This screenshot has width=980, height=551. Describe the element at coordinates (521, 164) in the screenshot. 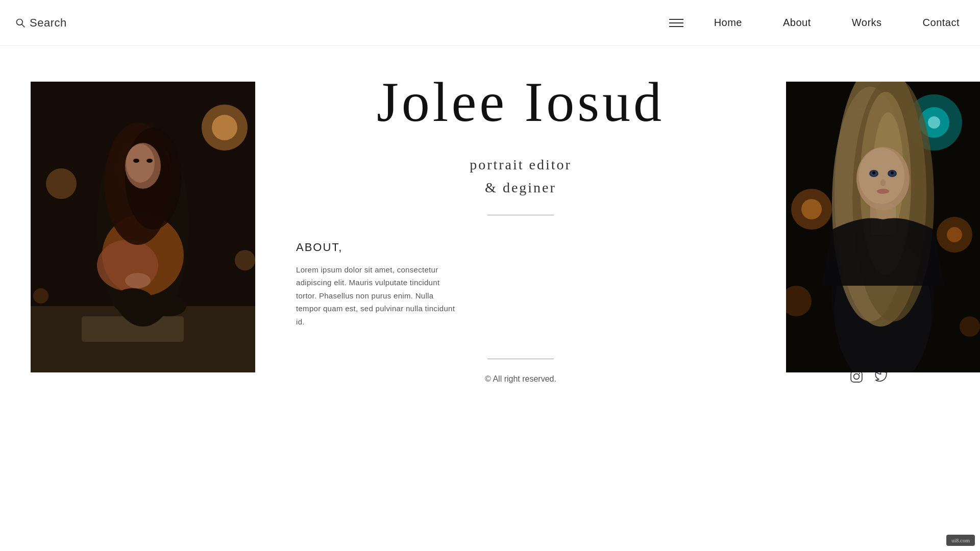

I see `subtitle-line1: portrait editor` at that location.